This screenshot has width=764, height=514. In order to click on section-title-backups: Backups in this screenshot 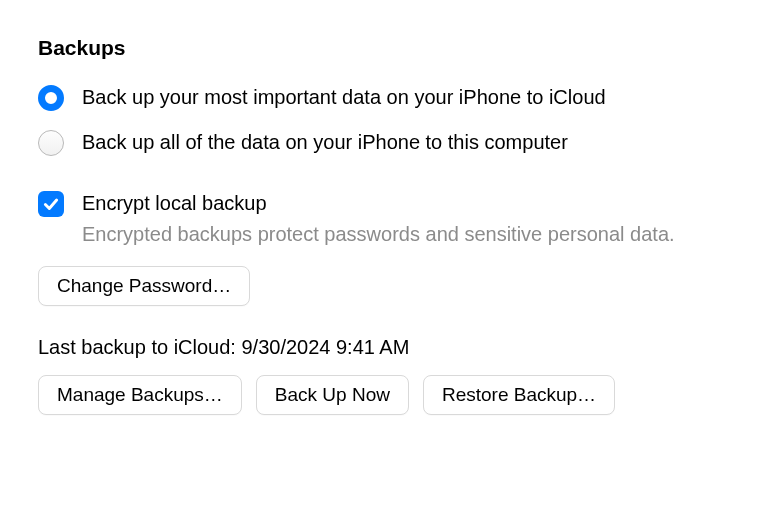, I will do `click(382, 48)`.